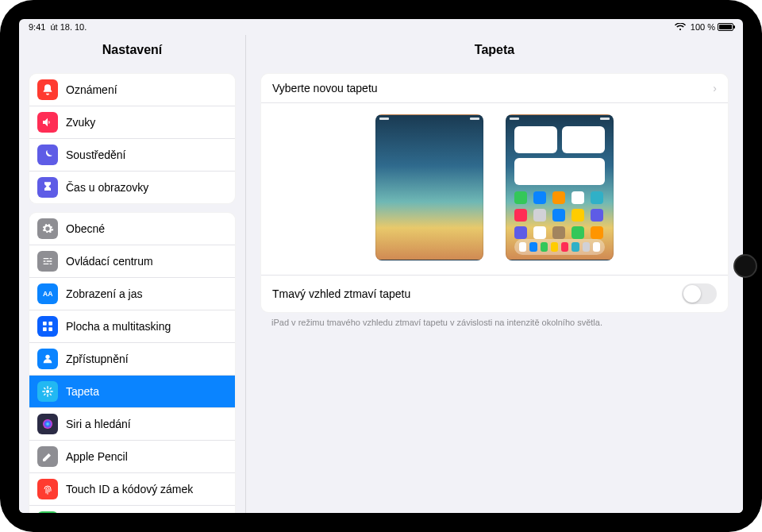 The image size is (762, 532). What do you see at coordinates (745, 266) in the screenshot?
I see `home-button` at bounding box center [745, 266].